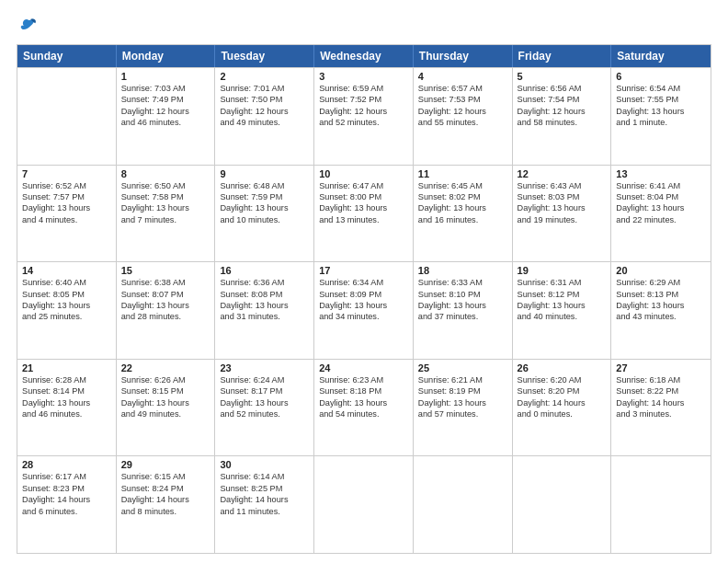  What do you see at coordinates (166, 311) in the screenshot?
I see `calendar-cell: 15Sunrise: 6:38 AM Sunset: 8:07 PM Dayli…` at bounding box center [166, 311].